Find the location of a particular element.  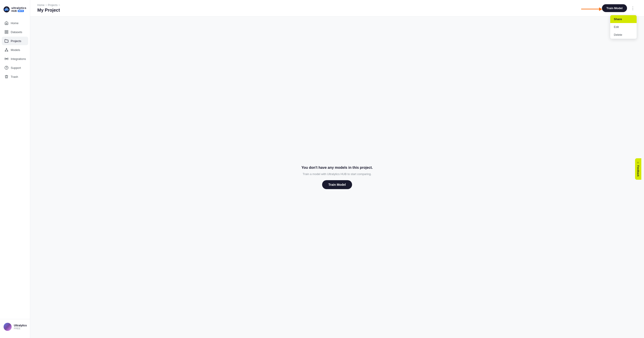

breadcrumb-projects: Projects is located at coordinates (52, 5).